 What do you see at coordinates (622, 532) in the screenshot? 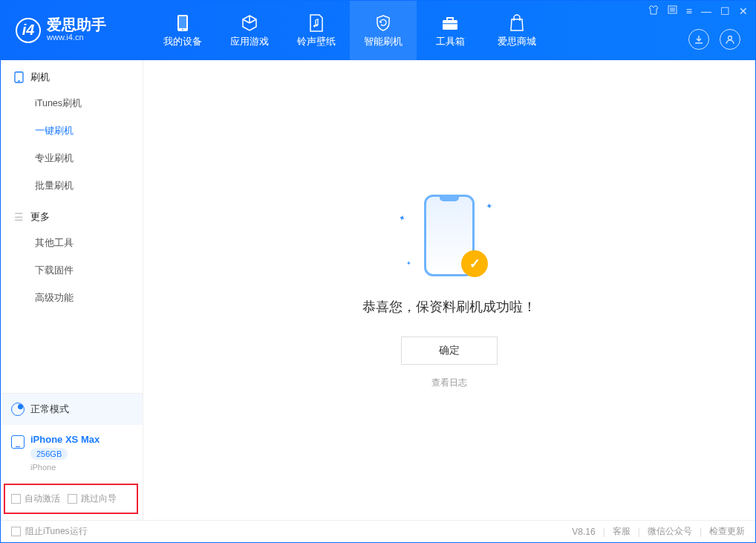
I see `support-link: 客服` at bounding box center [622, 532].